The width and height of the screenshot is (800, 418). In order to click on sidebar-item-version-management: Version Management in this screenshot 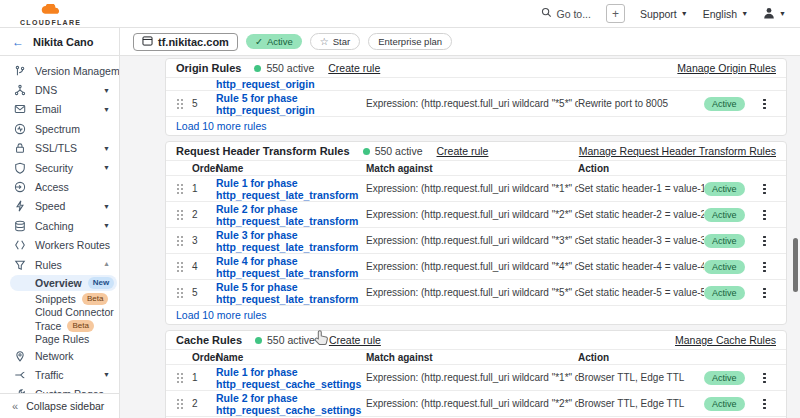, I will do `click(60, 70)`.